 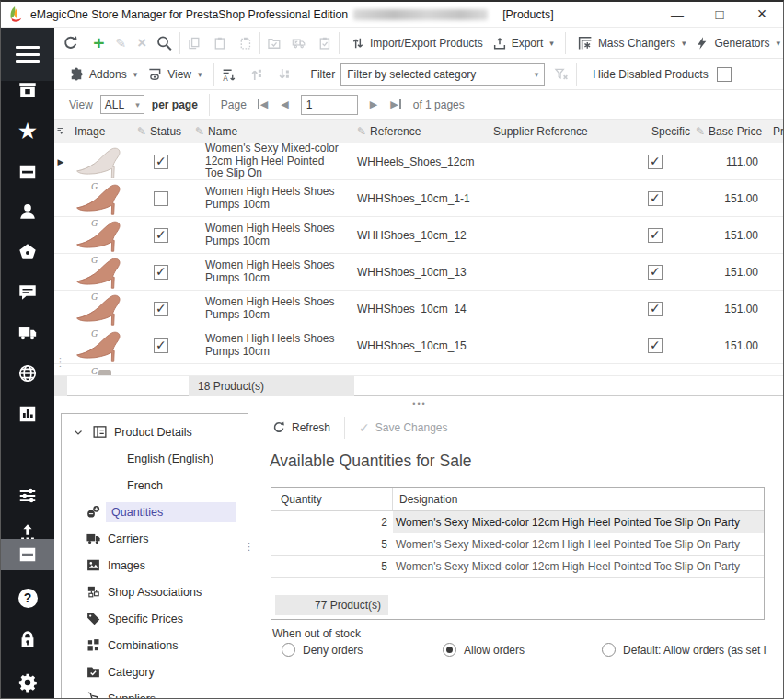 What do you see at coordinates (28, 333) in the screenshot?
I see `sidebar-item-carriers` at bounding box center [28, 333].